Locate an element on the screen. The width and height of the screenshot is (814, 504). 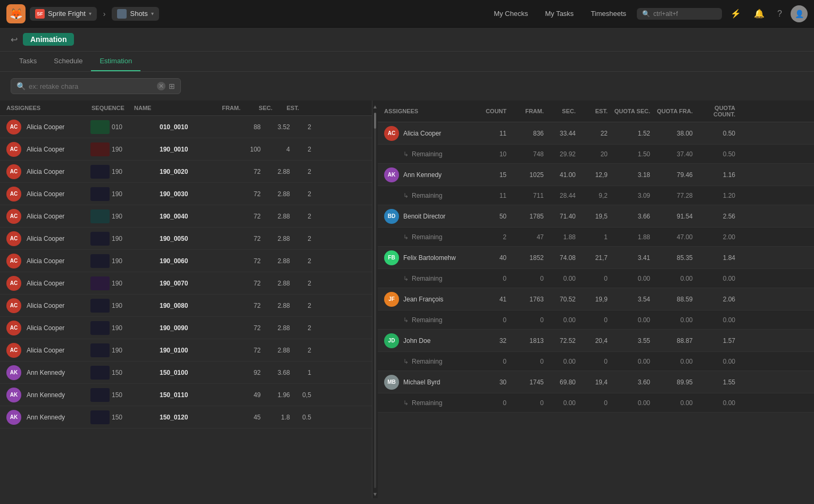
table-row: AK Ann Kennedy 15 1025 41.00 12,9 3.18 7… is located at coordinates (596, 175).